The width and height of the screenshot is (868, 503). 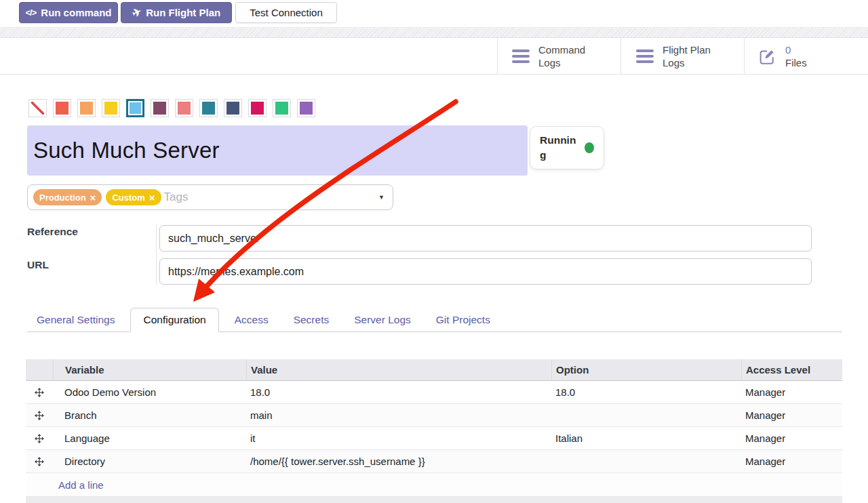 I want to click on add-line-row: Add a line, so click(x=434, y=485).